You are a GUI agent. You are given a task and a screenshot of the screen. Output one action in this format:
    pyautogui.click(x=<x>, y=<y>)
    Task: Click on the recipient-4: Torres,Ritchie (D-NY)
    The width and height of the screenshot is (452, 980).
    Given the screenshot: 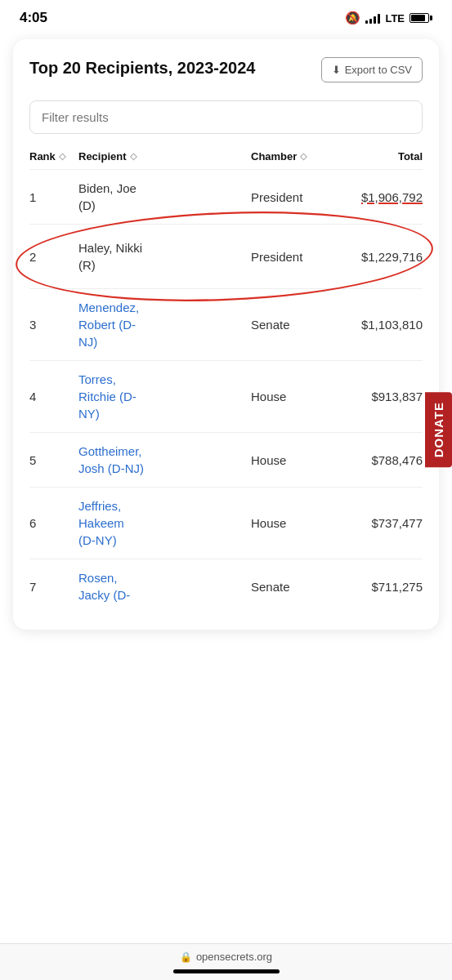 What is the action you would take?
    pyautogui.click(x=165, y=397)
    